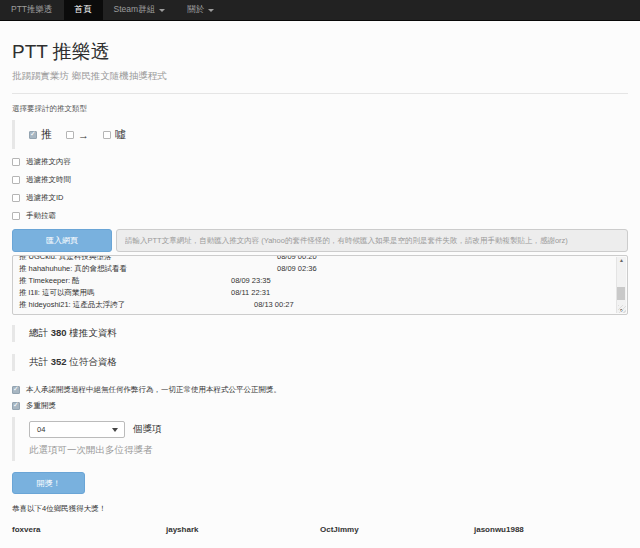  I want to click on winner-name: OctJimmy, so click(397, 530).